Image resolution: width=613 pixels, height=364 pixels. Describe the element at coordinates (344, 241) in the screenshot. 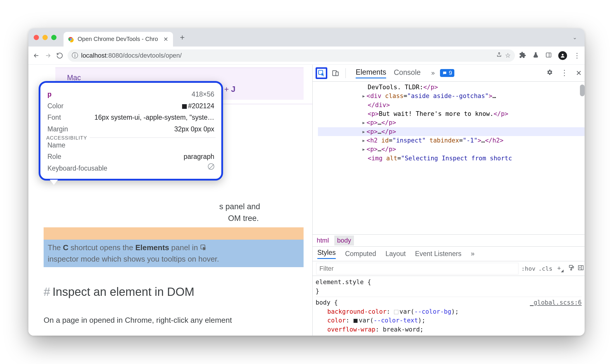

I see `crumb-body: body` at that location.